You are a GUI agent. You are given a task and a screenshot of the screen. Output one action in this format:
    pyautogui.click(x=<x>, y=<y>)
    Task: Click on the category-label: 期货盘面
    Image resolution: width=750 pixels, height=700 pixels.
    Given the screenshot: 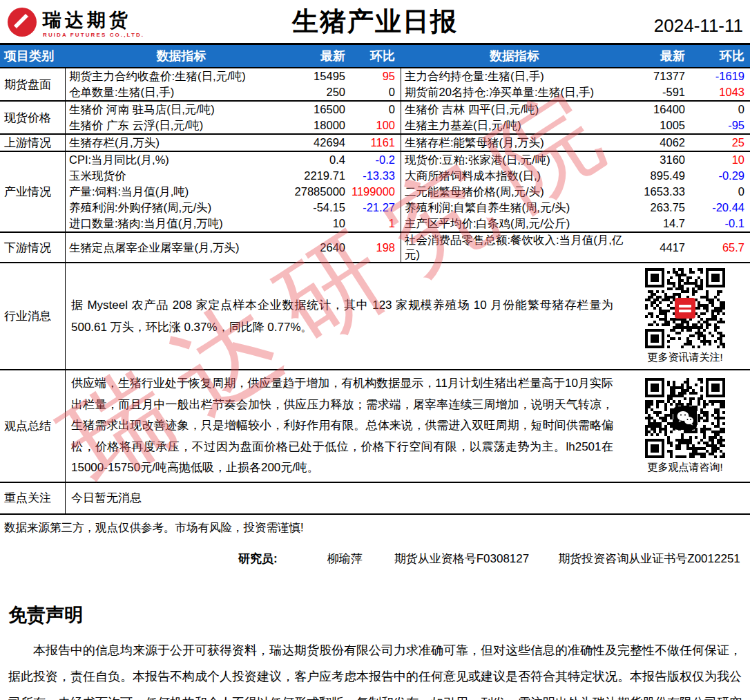 What is the action you would take?
    pyautogui.click(x=33, y=84)
    